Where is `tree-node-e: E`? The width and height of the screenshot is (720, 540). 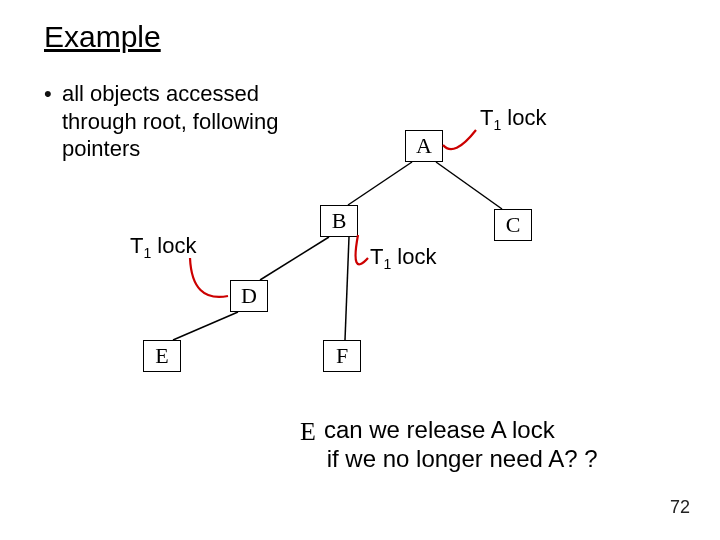
tree-node-e: E is located at coordinates (162, 356).